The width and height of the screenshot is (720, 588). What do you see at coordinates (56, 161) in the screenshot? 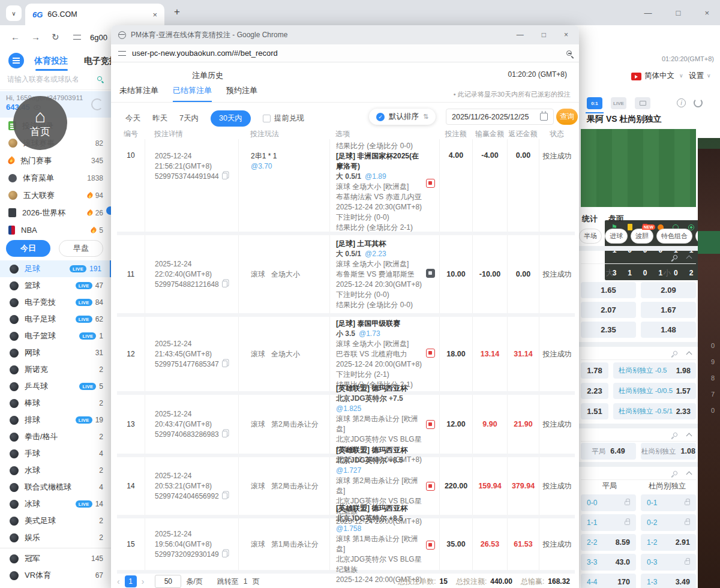
I see `sidebar-item: 热门赛事345` at bounding box center [56, 161].